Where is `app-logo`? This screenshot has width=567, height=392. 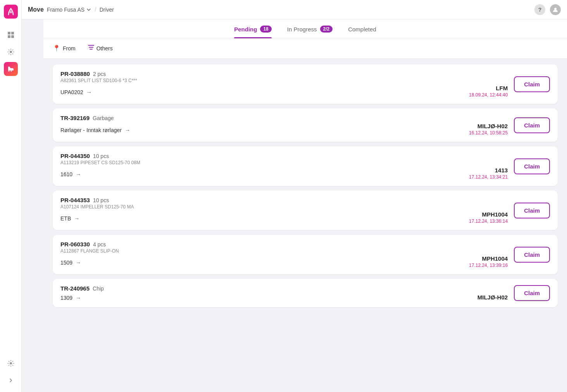
app-logo is located at coordinates (11, 12).